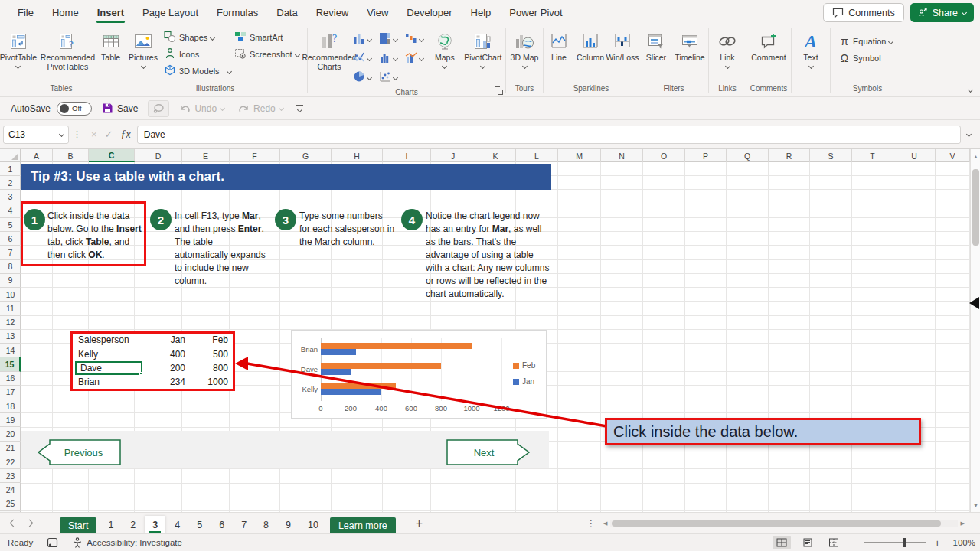 Image resolution: width=980 pixels, height=551 pixels. What do you see at coordinates (110, 525) in the screenshot?
I see `sheet-tab-1: 1` at bounding box center [110, 525].